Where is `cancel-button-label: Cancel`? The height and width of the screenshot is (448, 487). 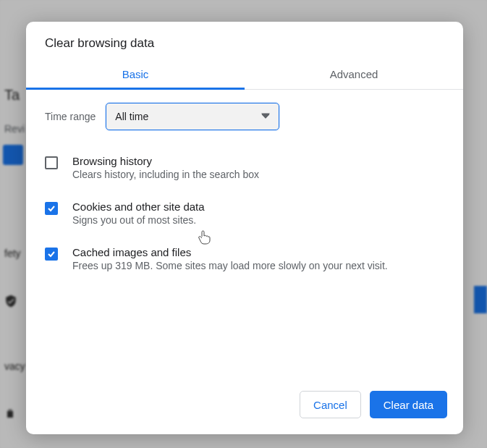
cancel-button-label: Cancel is located at coordinates (330, 405).